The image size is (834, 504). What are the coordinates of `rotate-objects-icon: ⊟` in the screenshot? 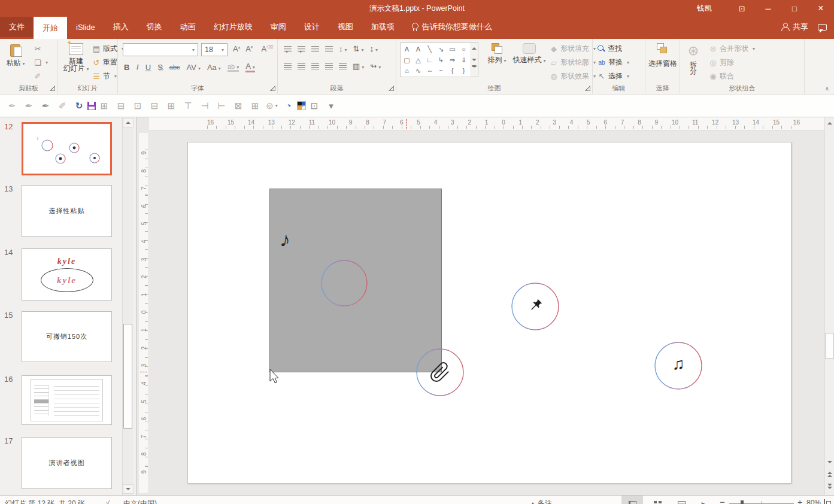 It's located at (154, 106).